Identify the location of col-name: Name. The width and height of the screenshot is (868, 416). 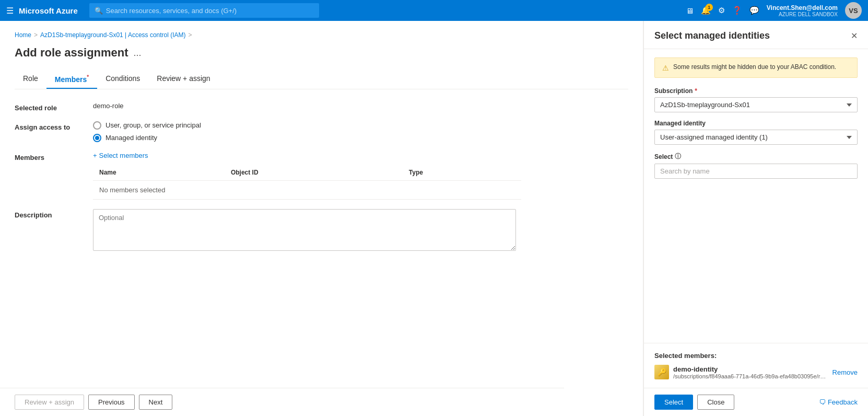
(159, 172).